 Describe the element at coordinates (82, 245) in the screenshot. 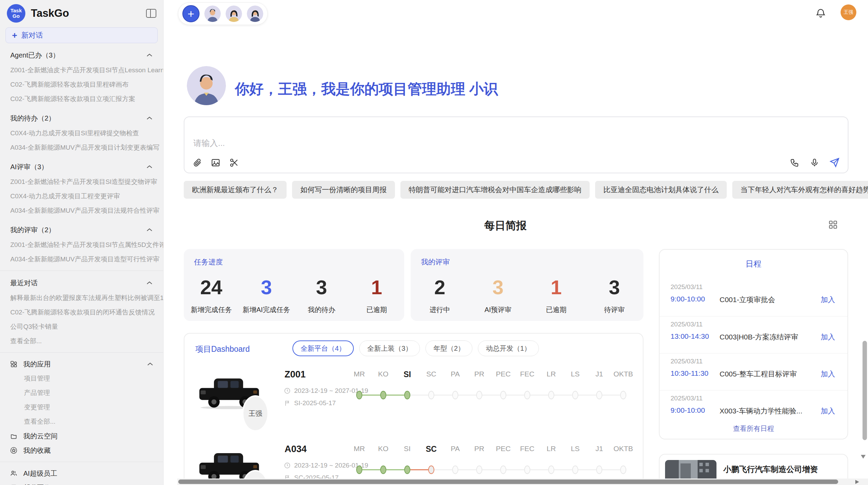

I see `sidebar-item: Z001-全新燃油轻卡产品开发项目SI节点属性5D文件评审` at that location.